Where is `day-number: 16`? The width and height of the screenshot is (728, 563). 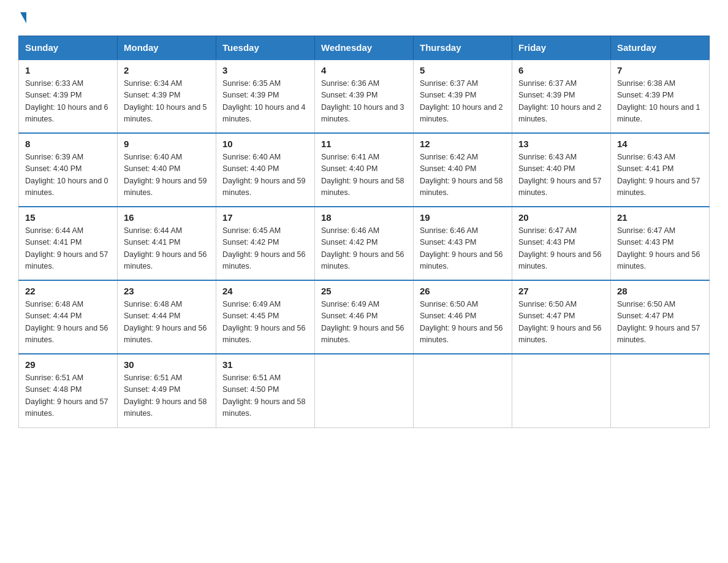 day-number: 16 is located at coordinates (167, 217).